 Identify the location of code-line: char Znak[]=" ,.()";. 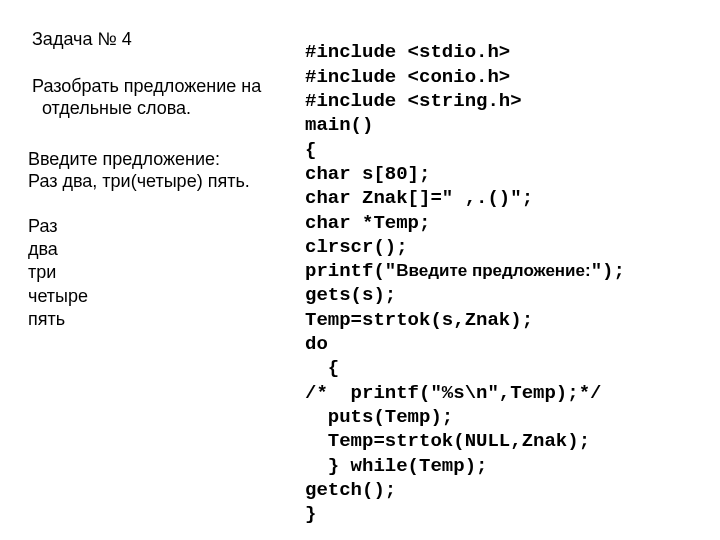
(419, 198).